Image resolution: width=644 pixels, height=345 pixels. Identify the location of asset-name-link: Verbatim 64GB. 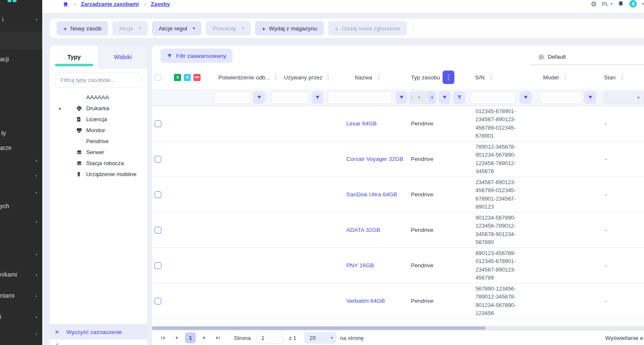
(366, 301).